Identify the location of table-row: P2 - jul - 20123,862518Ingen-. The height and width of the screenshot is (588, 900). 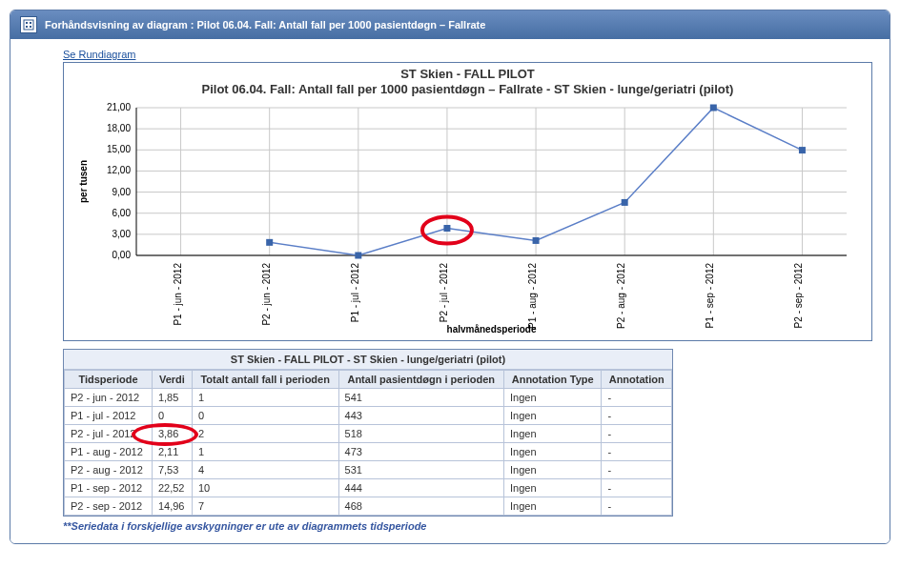
(368, 433).